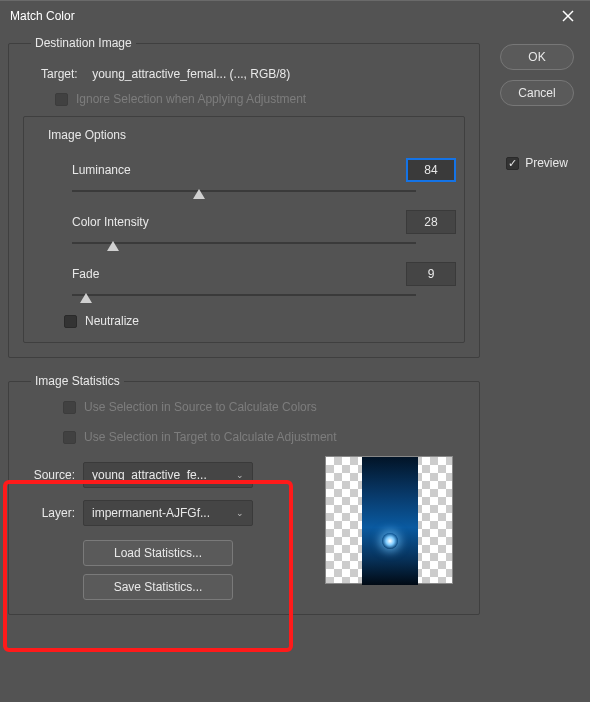 Image resolution: width=590 pixels, height=702 pixels. What do you see at coordinates (42, 16) in the screenshot?
I see `dialog-title: Match Color` at bounding box center [42, 16].